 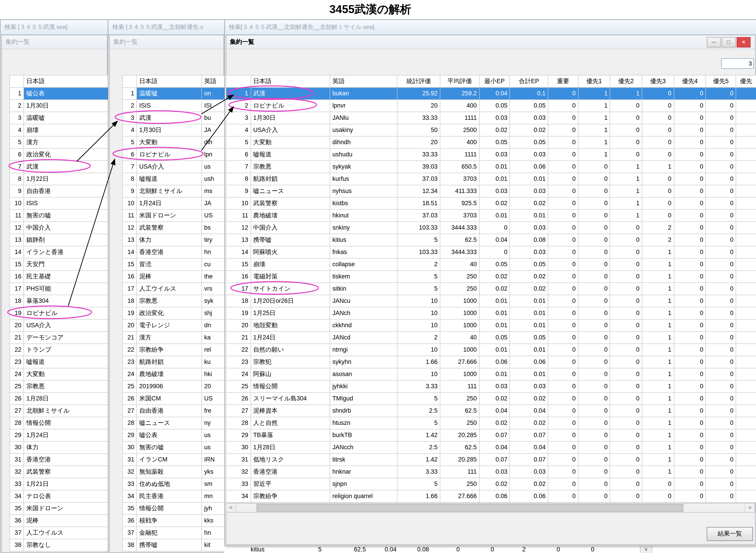 What do you see at coordinates (419, 81) in the screenshot?
I see `column-header: 統計評価` at bounding box center [419, 81].